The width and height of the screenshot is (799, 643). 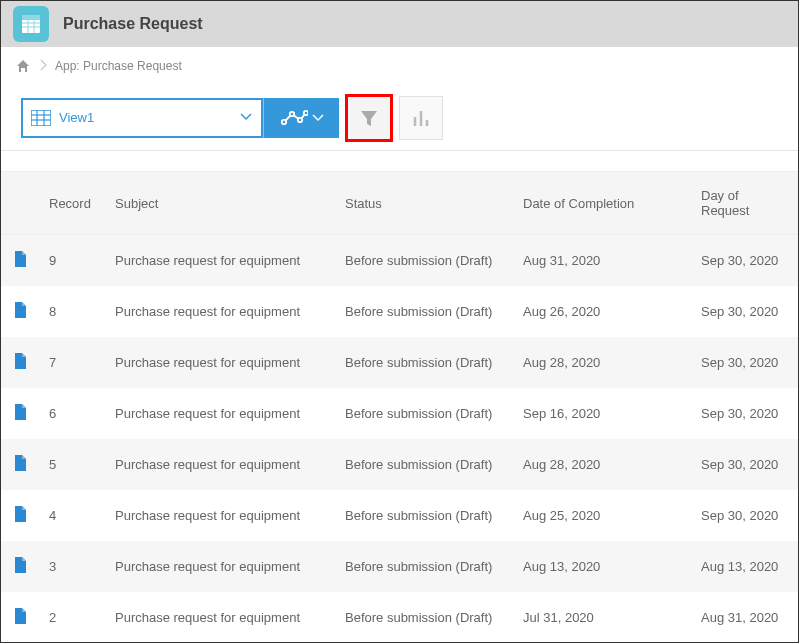 I want to click on chart-button, so click(x=421, y=118).